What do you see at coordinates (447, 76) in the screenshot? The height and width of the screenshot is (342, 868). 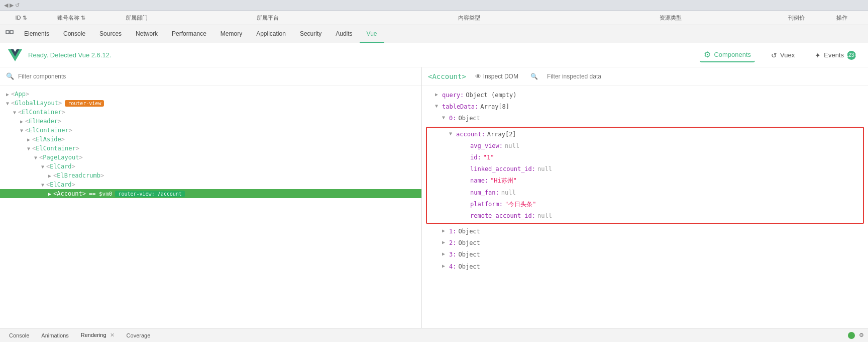 I see `inspector-component-name: <Account>` at bounding box center [447, 76].